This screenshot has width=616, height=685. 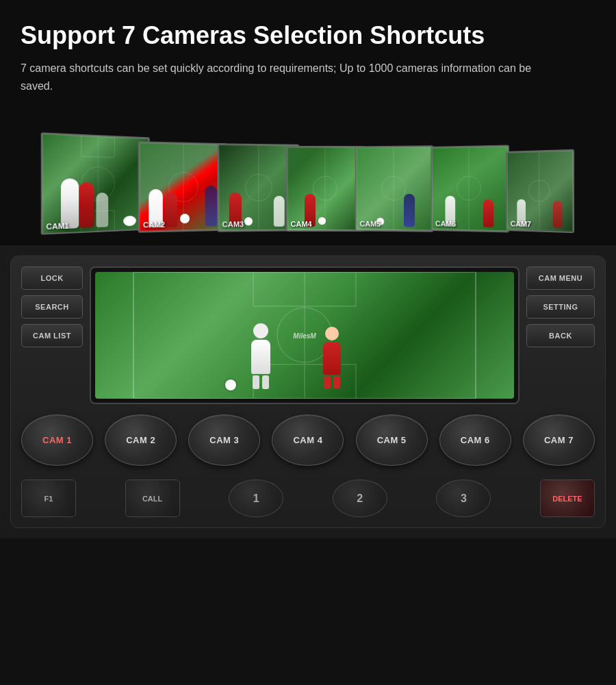 I want to click on cam-btn-4-label: CAM 4, so click(x=308, y=440).